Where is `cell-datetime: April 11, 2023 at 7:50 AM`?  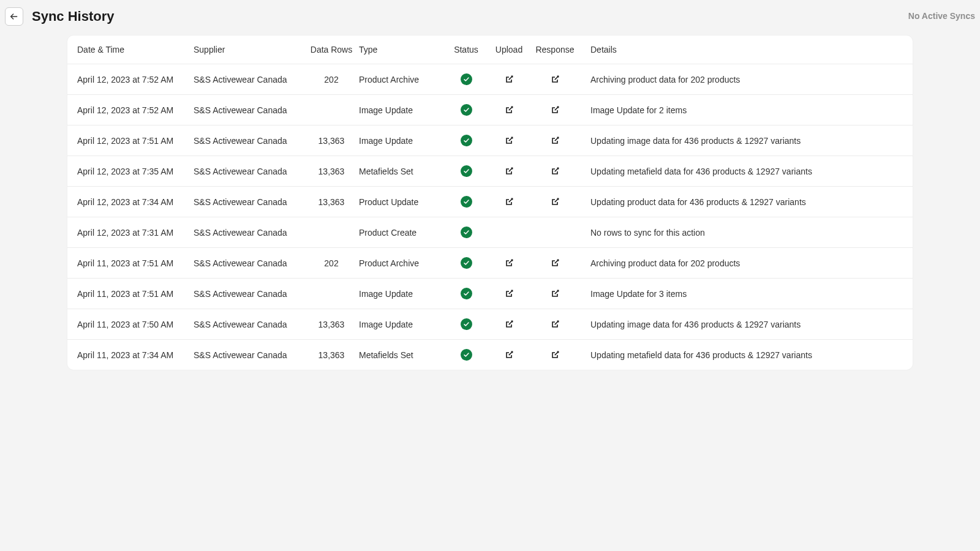 cell-datetime: April 11, 2023 at 7:50 AM is located at coordinates (135, 324).